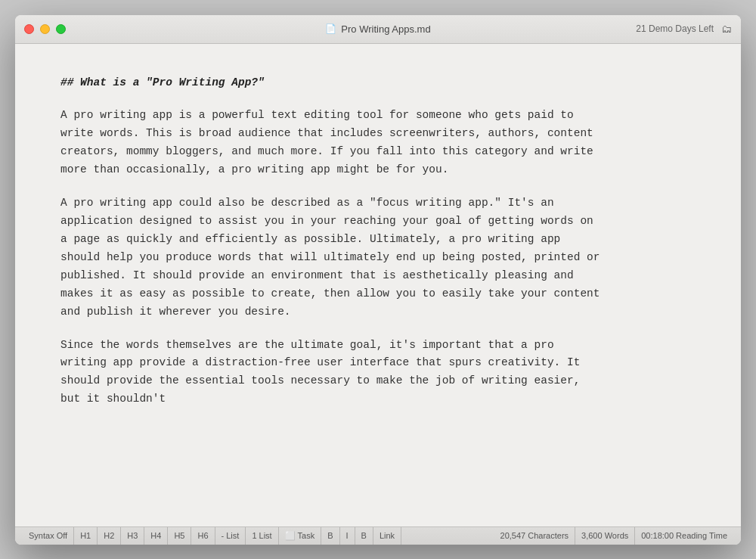 This screenshot has width=756, height=559. What do you see at coordinates (378, 83) in the screenshot?
I see `document-heading: ## What is a "Pro Writing App?"` at bounding box center [378, 83].